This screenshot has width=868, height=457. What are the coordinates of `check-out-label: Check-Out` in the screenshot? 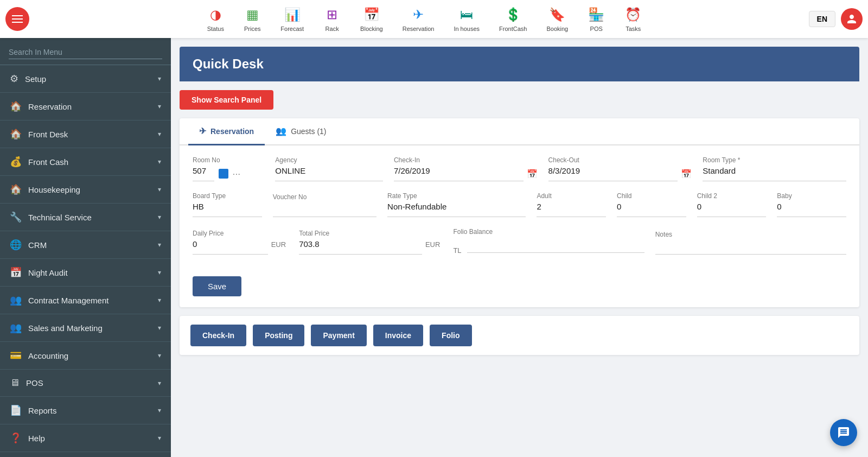 It's located at (621, 160).